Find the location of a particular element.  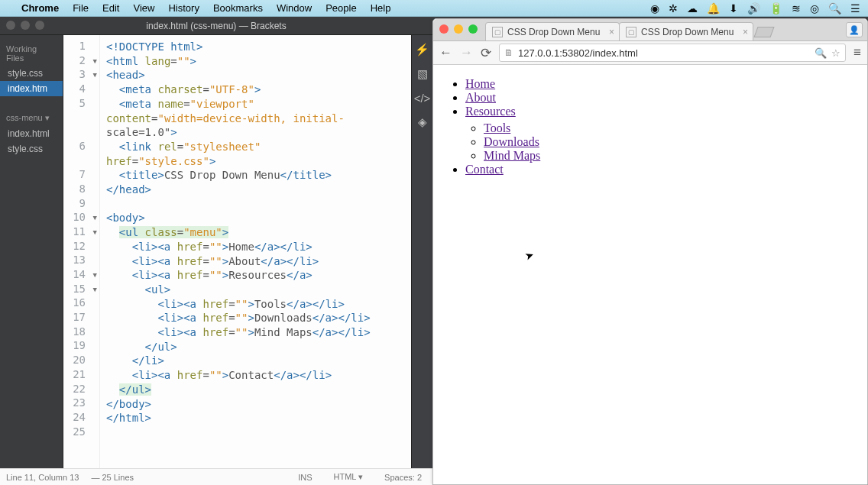

bookmark-icon: ☆ is located at coordinates (836, 53).